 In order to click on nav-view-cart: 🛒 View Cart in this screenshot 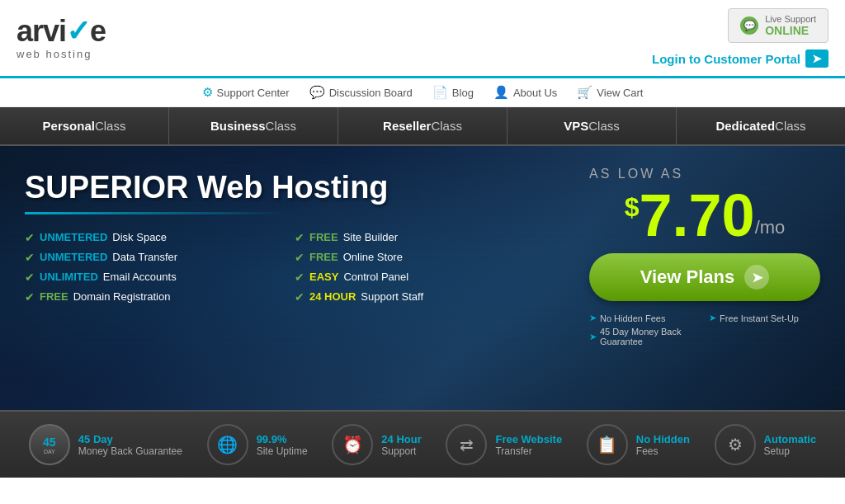, I will do `click(610, 92)`.